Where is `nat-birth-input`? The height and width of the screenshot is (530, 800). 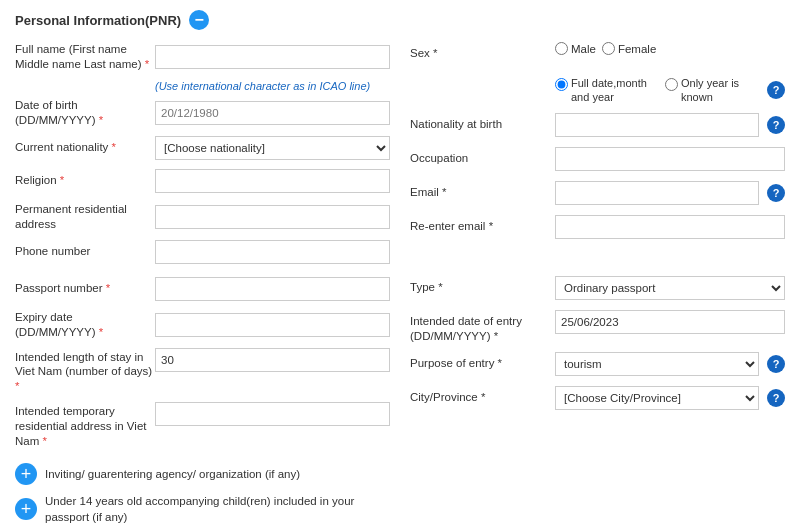 nat-birth-input is located at coordinates (657, 125).